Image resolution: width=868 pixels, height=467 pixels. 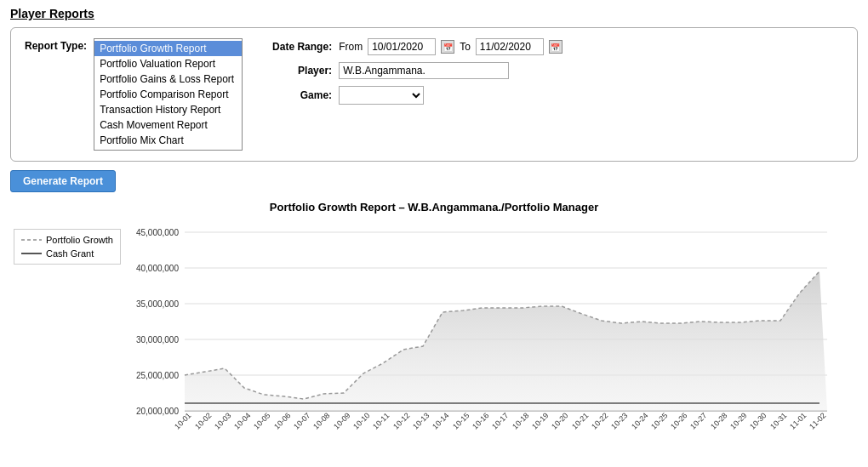 What do you see at coordinates (203, 420) in the screenshot?
I see `svg-text: 10-02` at bounding box center [203, 420].